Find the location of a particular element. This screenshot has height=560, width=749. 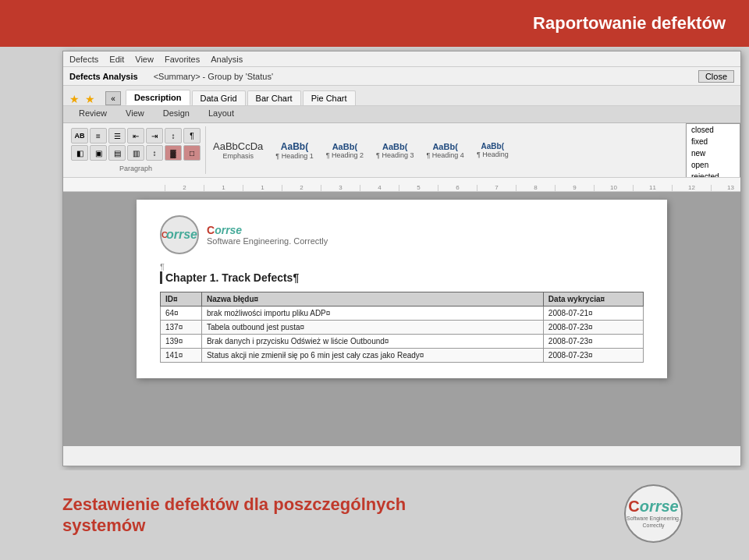

menu-favorites: Favorites is located at coordinates (183, 59).